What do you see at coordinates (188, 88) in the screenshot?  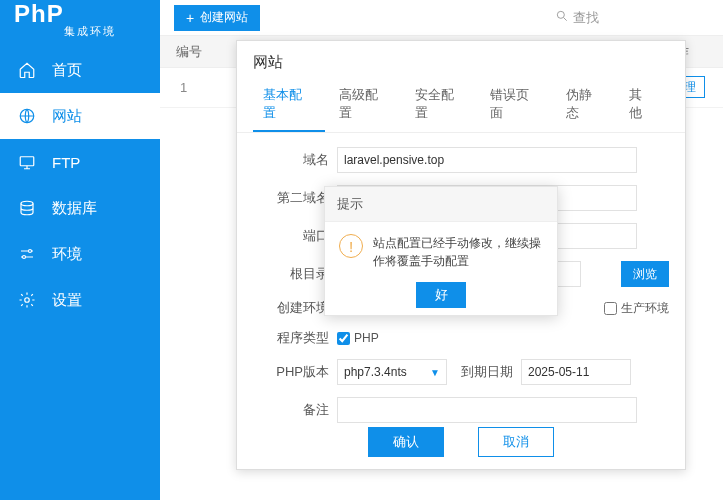 I see `row-number: 1` at bounding box center [188, 88].